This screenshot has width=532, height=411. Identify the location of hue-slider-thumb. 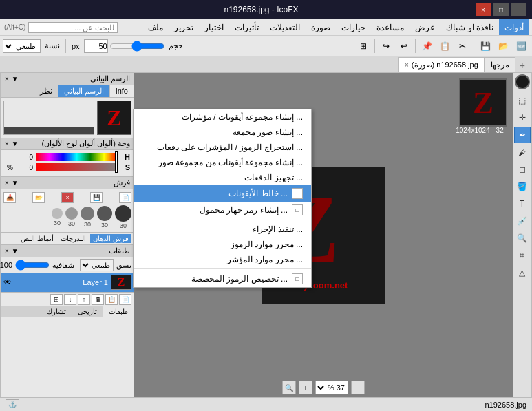
(116, 157).